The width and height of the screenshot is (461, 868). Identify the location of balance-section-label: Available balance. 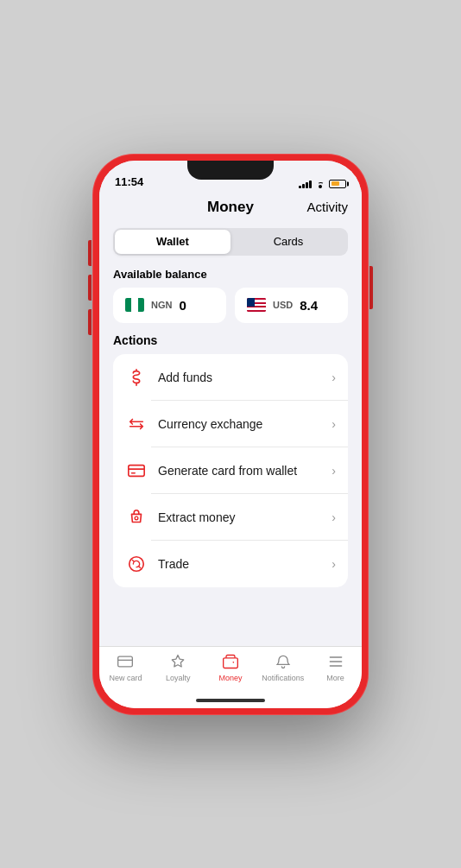
(230, 276).